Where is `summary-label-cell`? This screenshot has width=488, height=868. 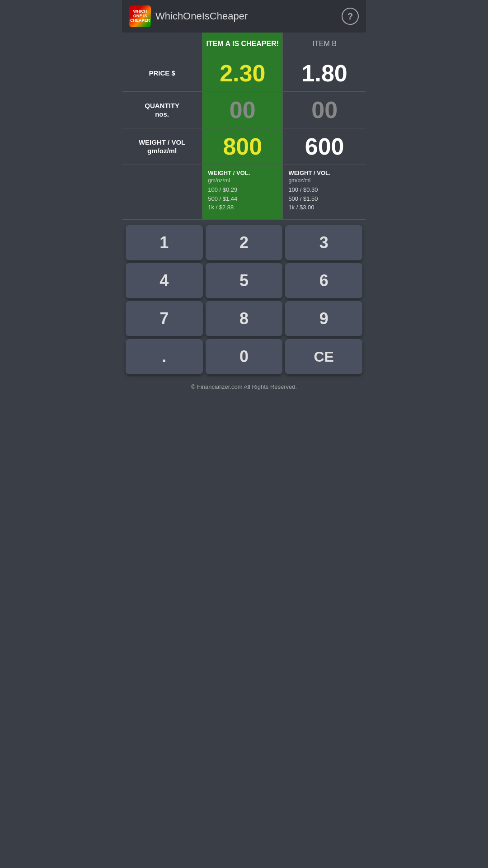
summary-label-cell is located at coordinates (162, 192).